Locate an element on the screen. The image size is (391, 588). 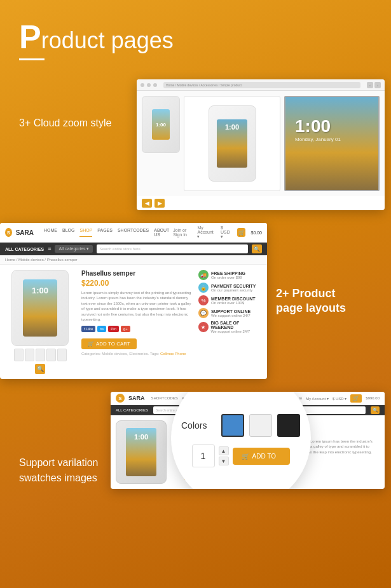
nav-forward: › is located at coordinates (378, 85).